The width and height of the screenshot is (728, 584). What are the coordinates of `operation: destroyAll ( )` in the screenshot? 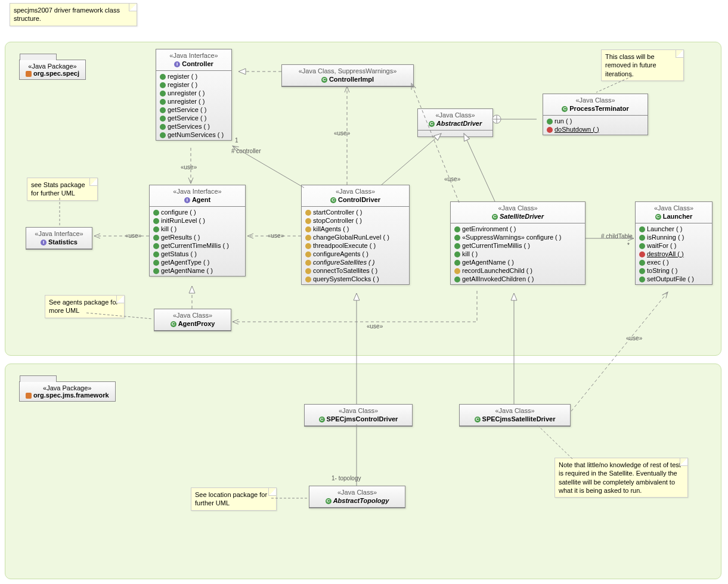 It's located at (674, 254).